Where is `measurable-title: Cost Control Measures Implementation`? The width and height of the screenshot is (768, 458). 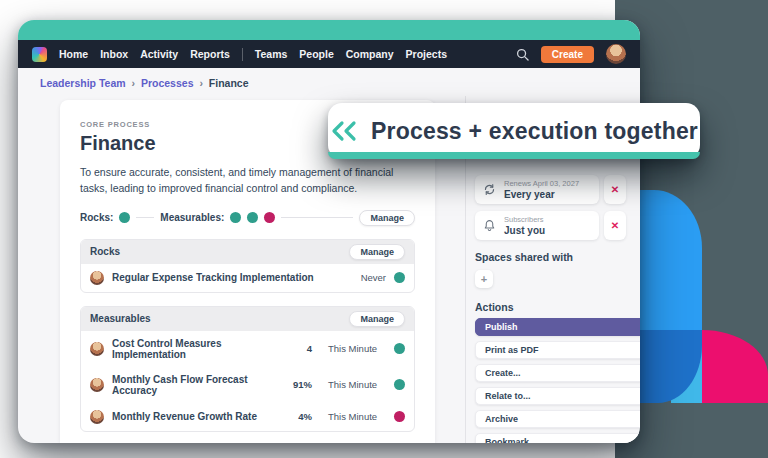
measurable-title: Cost Control Measures Implementation is located at coordinates (195, 349).